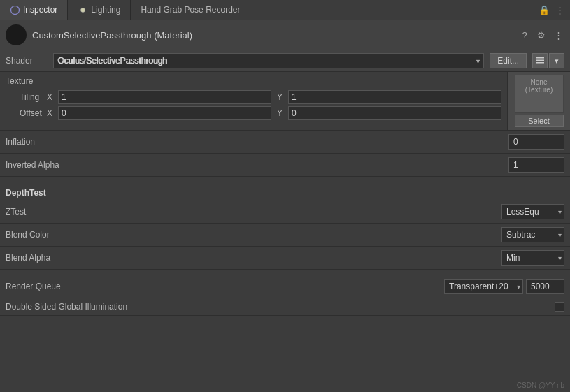 Image resolution: width=570 pixels, height=392 pixels. What do you see at coordinates (15, 11) in the screenshot?
I see `svg-text: i` at bounding box center [15, 11].